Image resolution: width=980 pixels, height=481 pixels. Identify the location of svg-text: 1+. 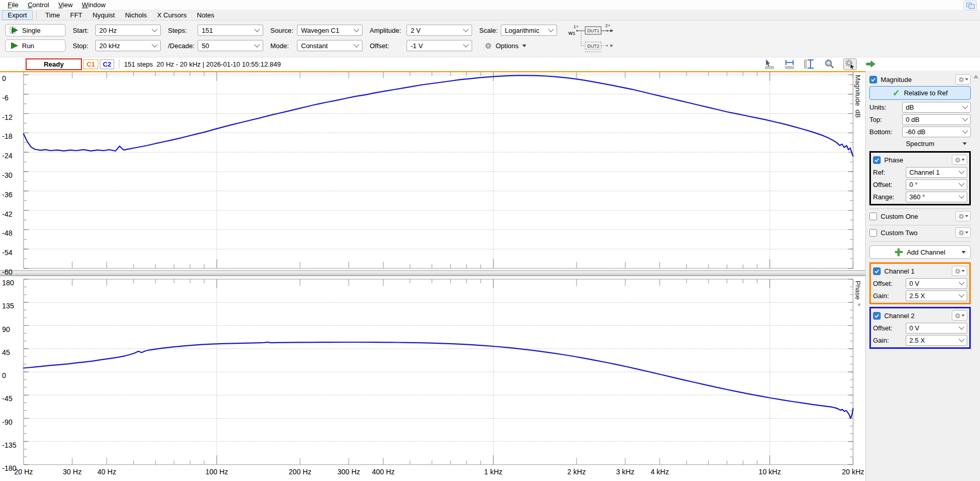
(576, 27).